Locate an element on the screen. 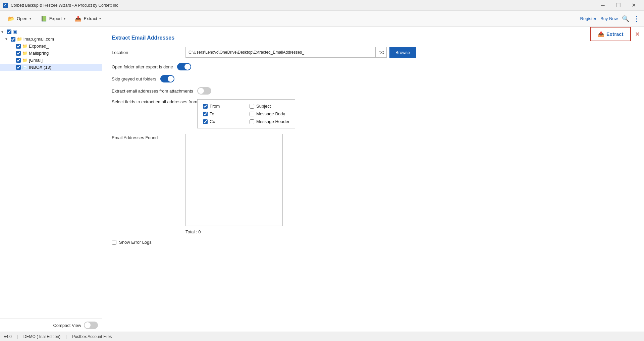  imap-folder-icon: 📁 is located at coordinates (19, 39).